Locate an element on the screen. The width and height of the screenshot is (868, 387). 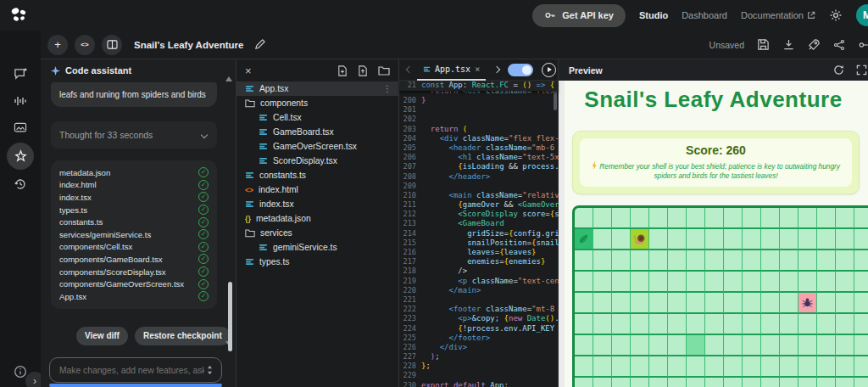
thought-summary: Thought for 33 seconds is located at coordinates (134, 135).